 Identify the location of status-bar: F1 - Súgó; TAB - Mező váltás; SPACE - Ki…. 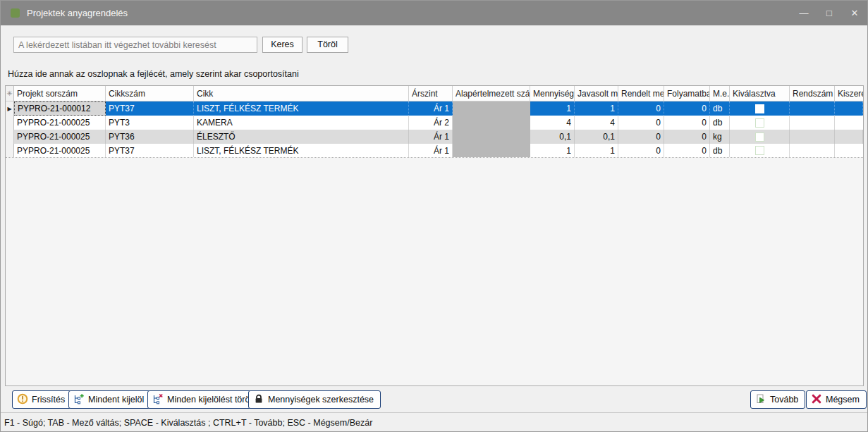
(434, 422).